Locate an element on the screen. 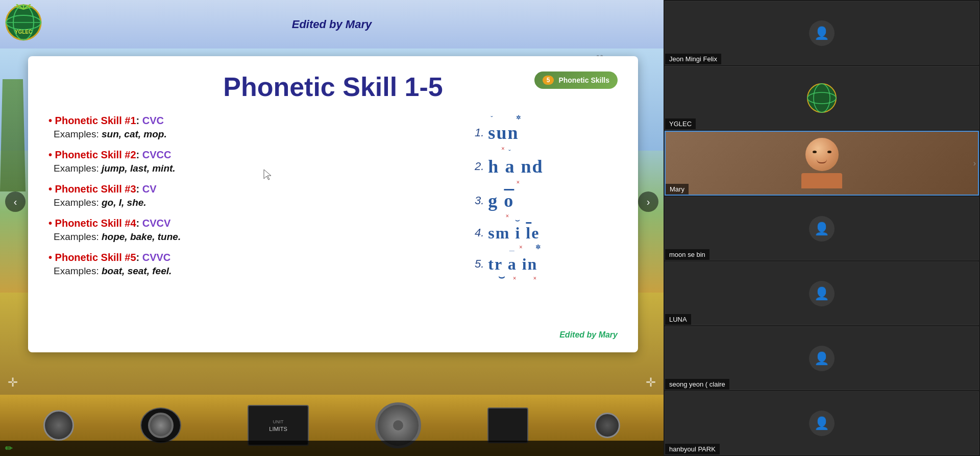 This screenshot has height=456, width=980. avatar-moon-se-bin: 👤 is located at coordinates (822, 229).